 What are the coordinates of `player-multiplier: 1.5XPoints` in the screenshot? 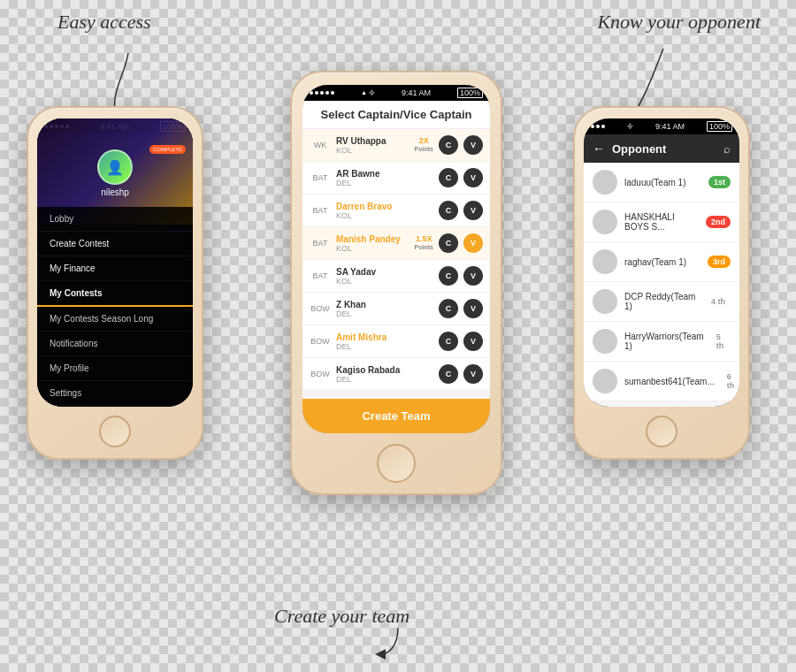 It's located at (425, 242).